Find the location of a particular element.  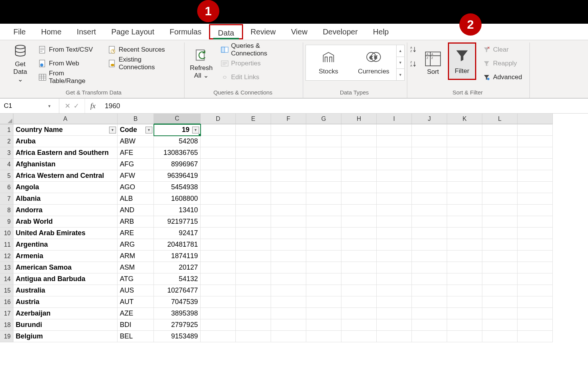

cell-C14: 54132 is located at coordinates (177, 279).